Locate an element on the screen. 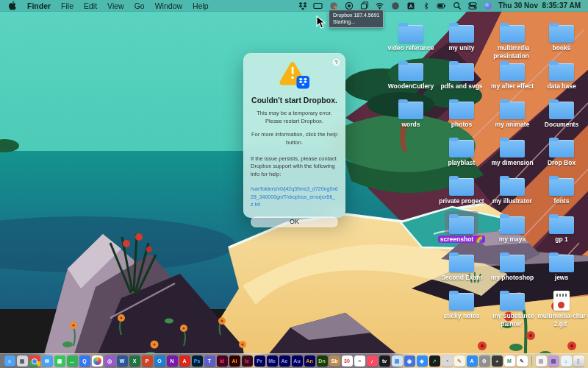 Image resolution: width=588 pixels, height=368 pixels. desktop-icon-drop-box: Drop Box is located at coordinates (560, 151).